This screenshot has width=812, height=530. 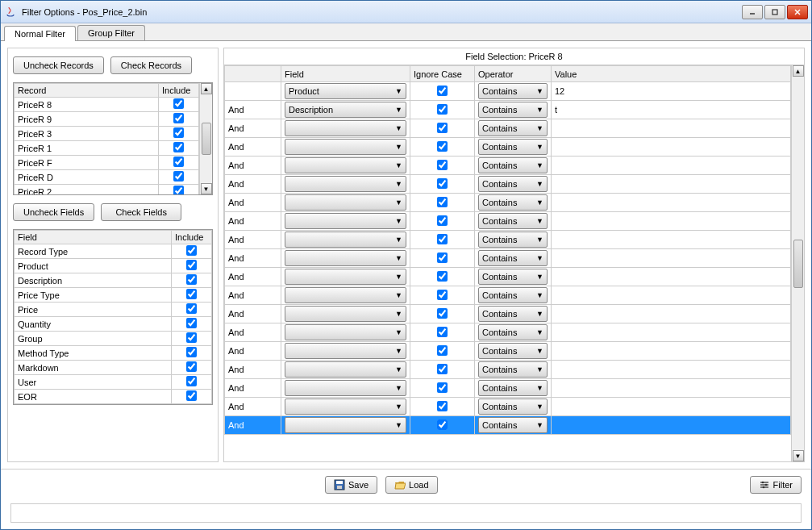 What do you see at coordinates (752, 12) in the screenshot?
I see `minimize-button` at bounding box center [752, 12].